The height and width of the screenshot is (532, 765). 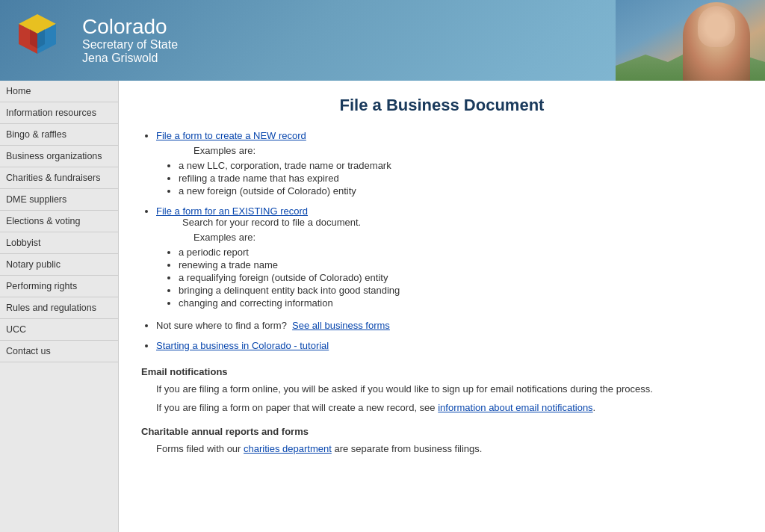 What do you see at coordinates (460, 178) in the screenshot?
I see `list-item: refiling a trade name that has expired` at bounding box center [460, 178].